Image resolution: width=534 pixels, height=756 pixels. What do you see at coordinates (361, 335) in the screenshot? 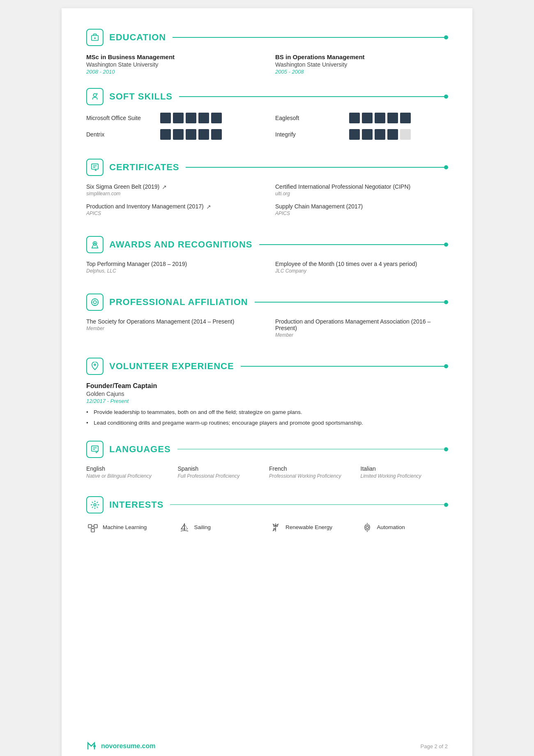
I see `affil-role-1: Member` at bounding box center [361, 335].